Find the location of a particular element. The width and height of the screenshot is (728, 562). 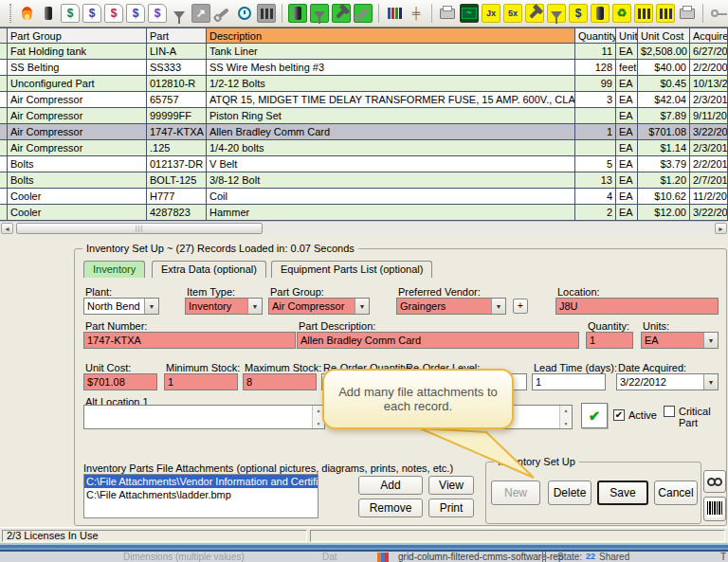

cancel-button: Cancel is located at coordinates (676, 493).